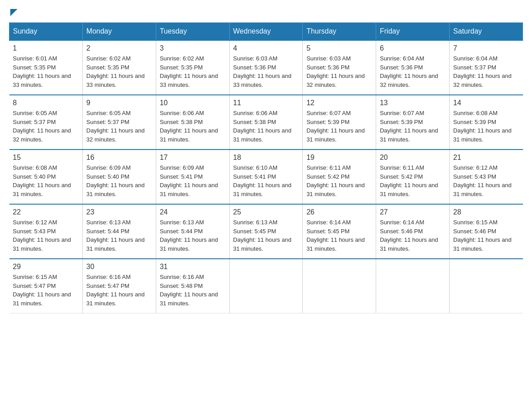  What do you see at coordinates (46, 32) in the screenshot?
I see `weekday-header-sunday: Sunday` at bounding box center [46, 32].